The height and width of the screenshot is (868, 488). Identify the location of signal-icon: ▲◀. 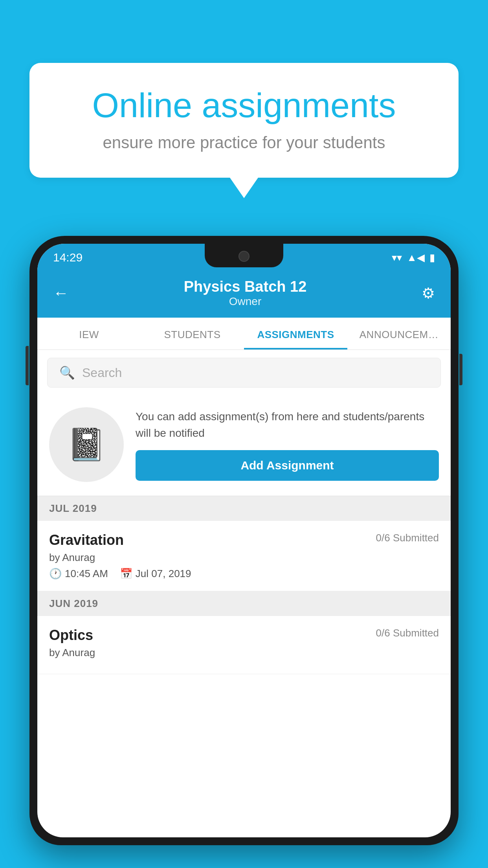
(416, 258).